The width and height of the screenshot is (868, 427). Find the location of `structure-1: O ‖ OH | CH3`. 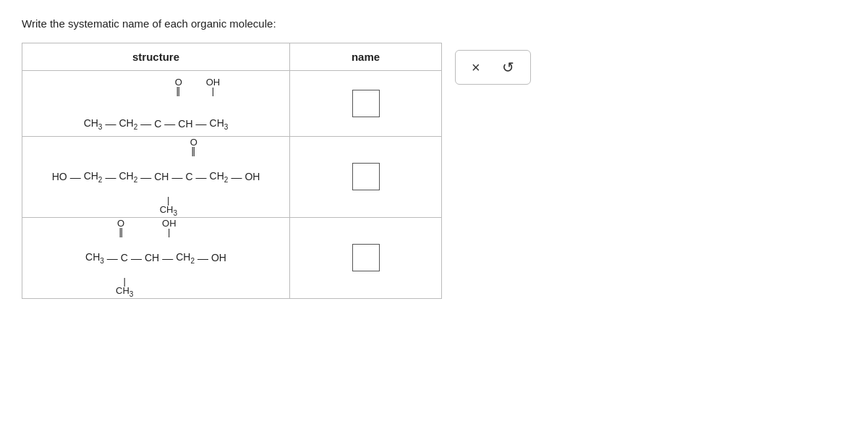

structure-1: O ‖ OH | CH3 is located at coordinates (156, 103).